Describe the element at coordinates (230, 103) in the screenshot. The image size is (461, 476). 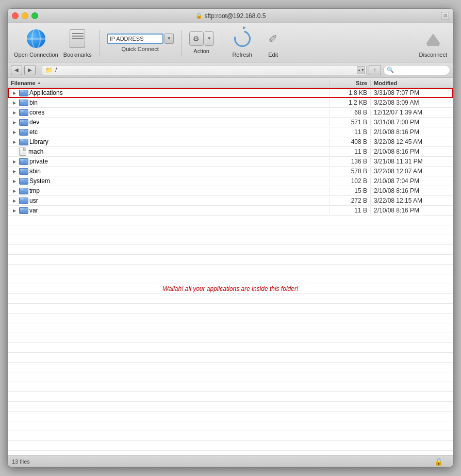
I see `table-row: ▶bin1.2 KB3/22/08 3:09 AM` at that location.